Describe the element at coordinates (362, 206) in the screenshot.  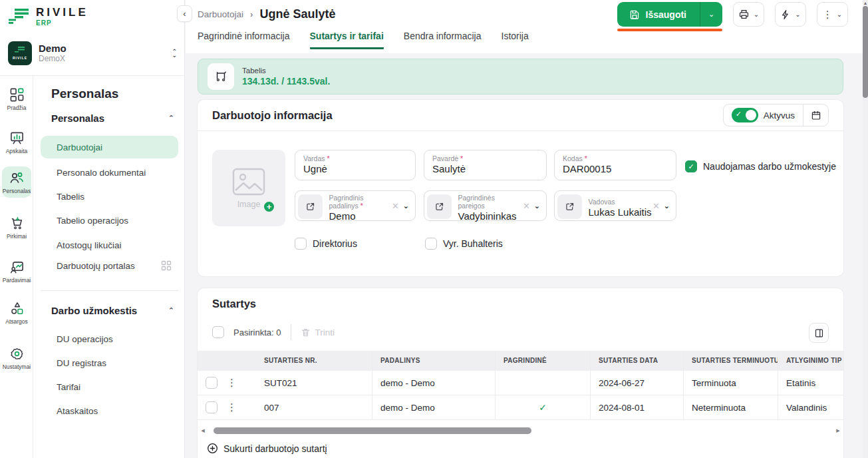
I see `required-asterisk: *` at that location.